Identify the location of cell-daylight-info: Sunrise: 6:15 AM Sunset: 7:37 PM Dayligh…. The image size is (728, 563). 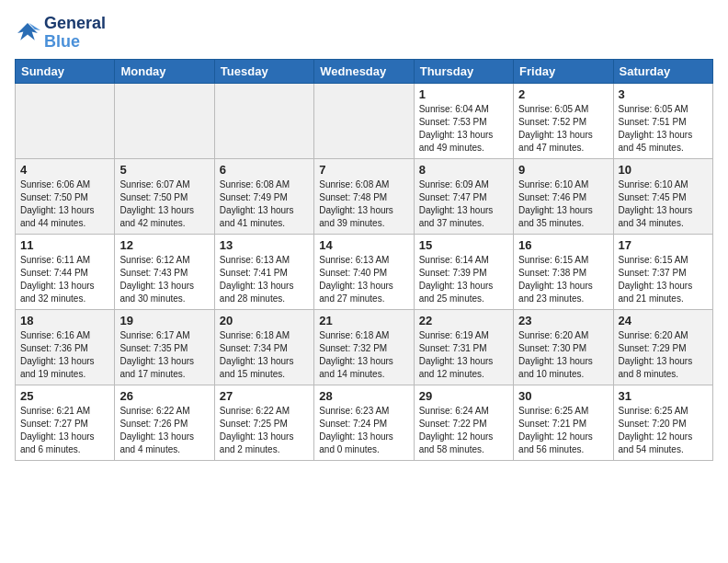
(664, 280).